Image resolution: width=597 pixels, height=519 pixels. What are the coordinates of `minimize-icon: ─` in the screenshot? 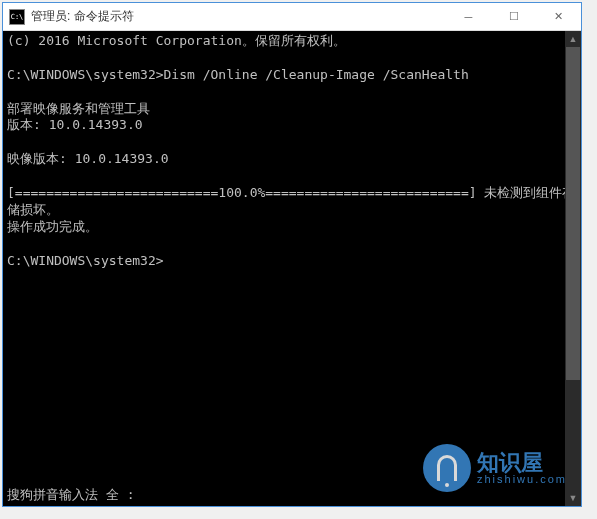 It's located at (469, 17).